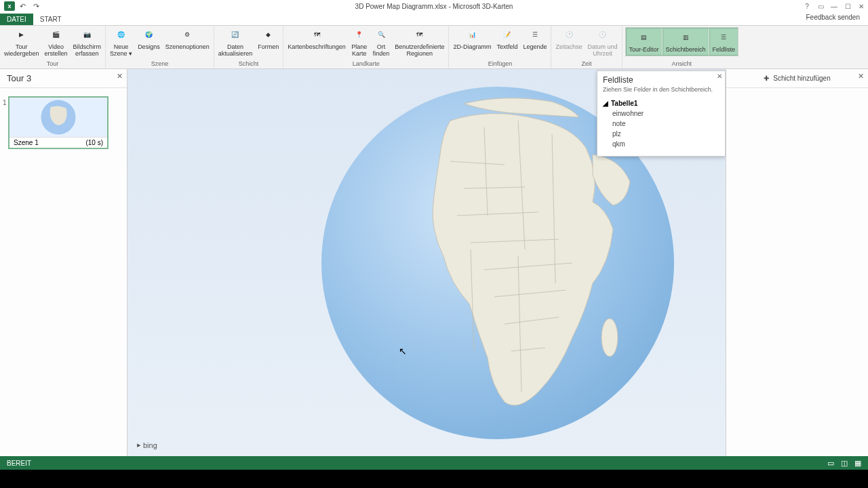 This screenshot has height=488, width=868. I want to click on layer-panel: ✚ Schicht hinzufügen ✕, so click(797, 263).